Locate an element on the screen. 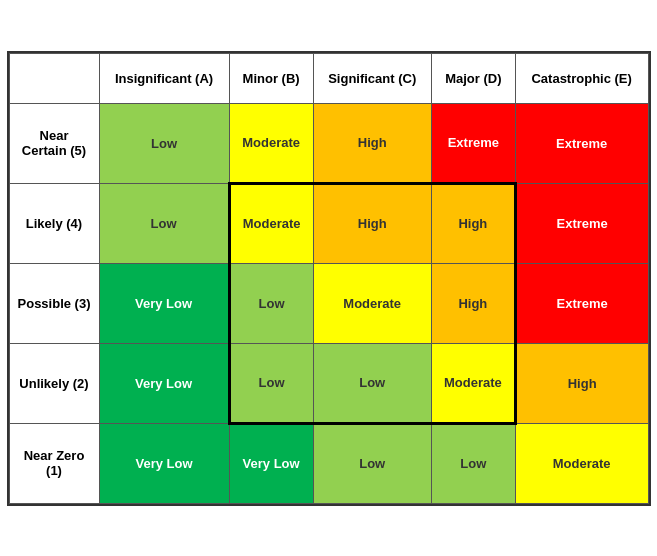 This screenshot has width=657, height=556. cell-r1-c4: Extreme is located at coordinates (582, 223).